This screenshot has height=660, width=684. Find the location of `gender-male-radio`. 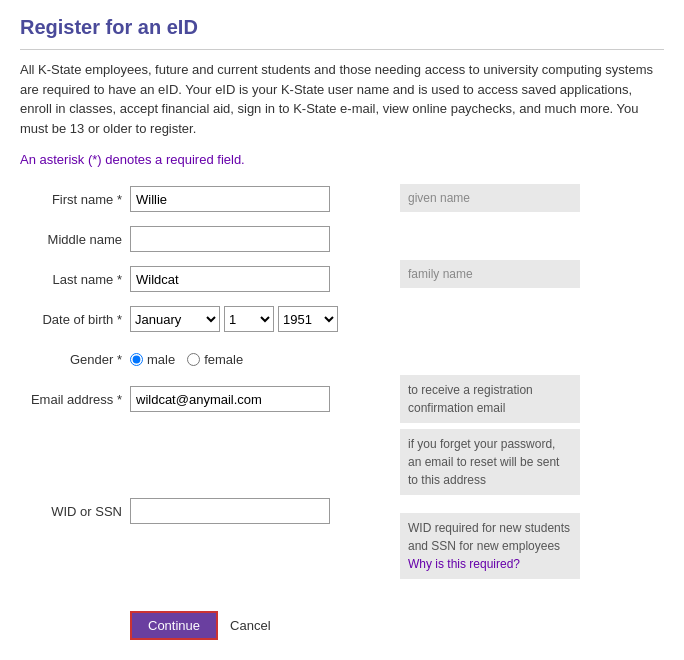

gender-male-radio is located at coordinates (136, 360).